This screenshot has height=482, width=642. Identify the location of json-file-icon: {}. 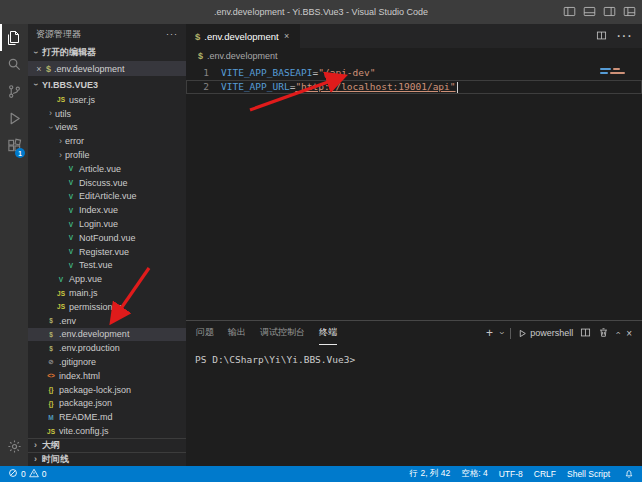
(51, 390).